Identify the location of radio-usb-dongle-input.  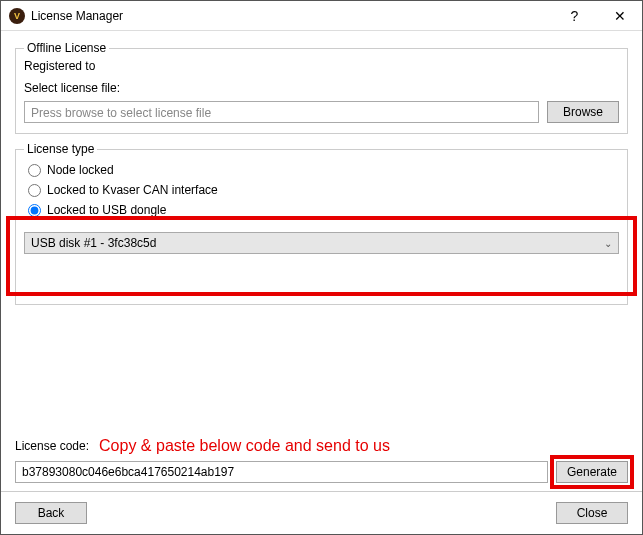
(34, 210).